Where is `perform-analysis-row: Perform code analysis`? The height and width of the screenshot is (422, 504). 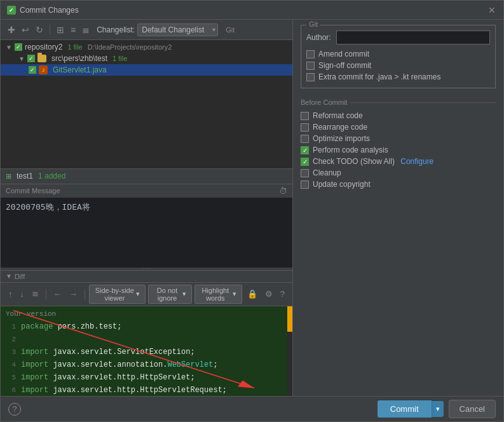
perform-analysis-row: Perform code analysis is located at coordinates (398, 150).